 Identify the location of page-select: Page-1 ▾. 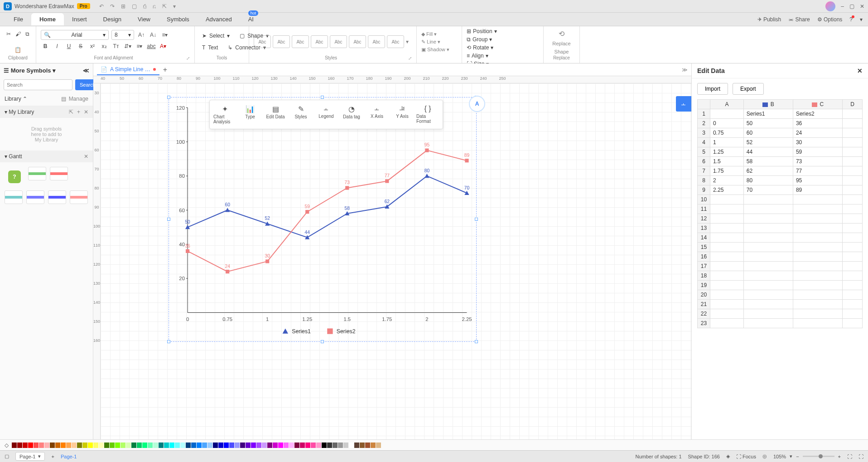
(30, 456).